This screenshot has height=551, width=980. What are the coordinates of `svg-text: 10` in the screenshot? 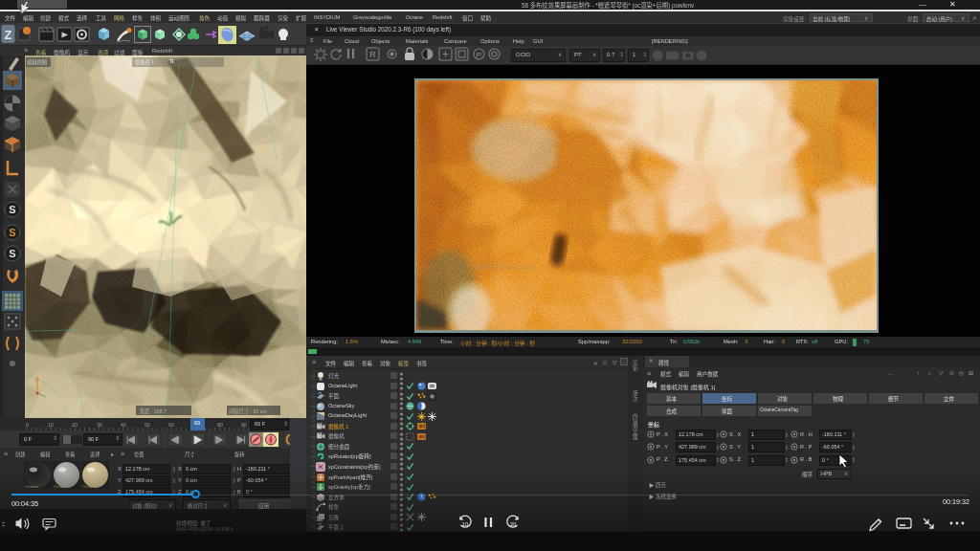 It's located at (465, 524).